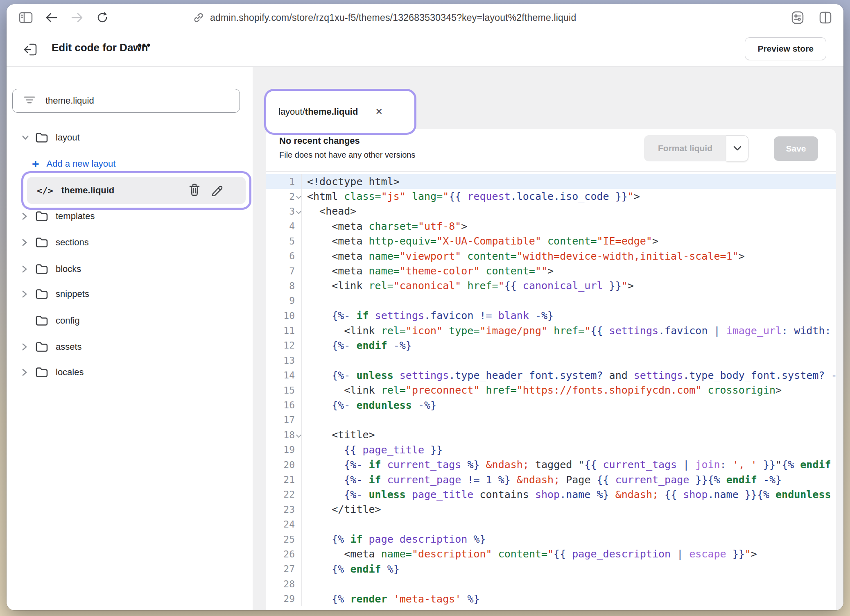 Image resolution: width=850 pixels, height=616 pixels. I want to click on code-line-14: 14 {%- unless settings.type_header_font.…, so click(551, 375).